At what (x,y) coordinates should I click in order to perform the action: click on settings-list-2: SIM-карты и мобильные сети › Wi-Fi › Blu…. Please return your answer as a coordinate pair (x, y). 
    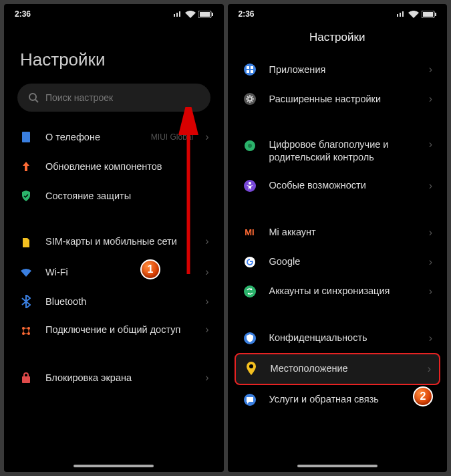
    Looking at the image, I should click on (114, 287).